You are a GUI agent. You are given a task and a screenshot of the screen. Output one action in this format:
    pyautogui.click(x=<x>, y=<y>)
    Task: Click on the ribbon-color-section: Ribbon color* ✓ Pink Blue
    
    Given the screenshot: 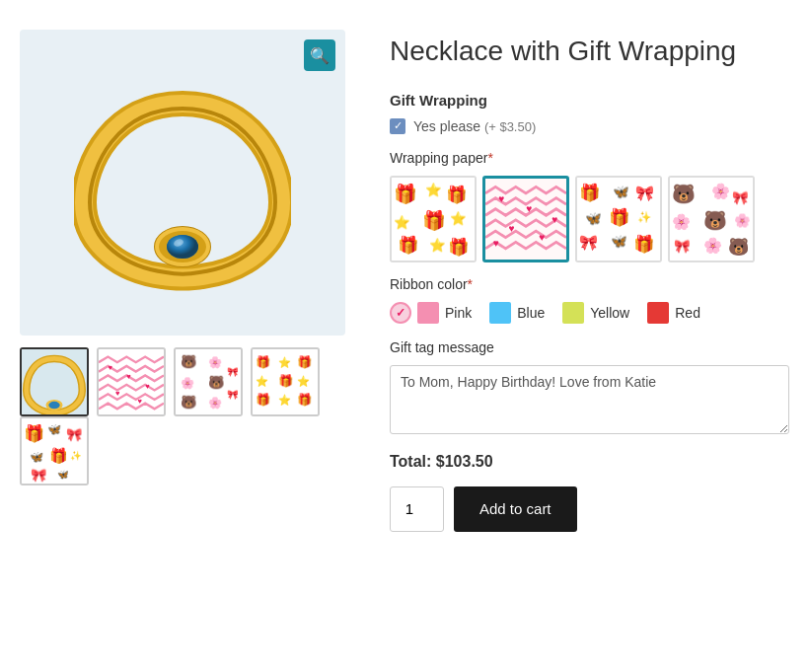 What is the action you would take?
    pyautogui.click(x=590, y=300)
    